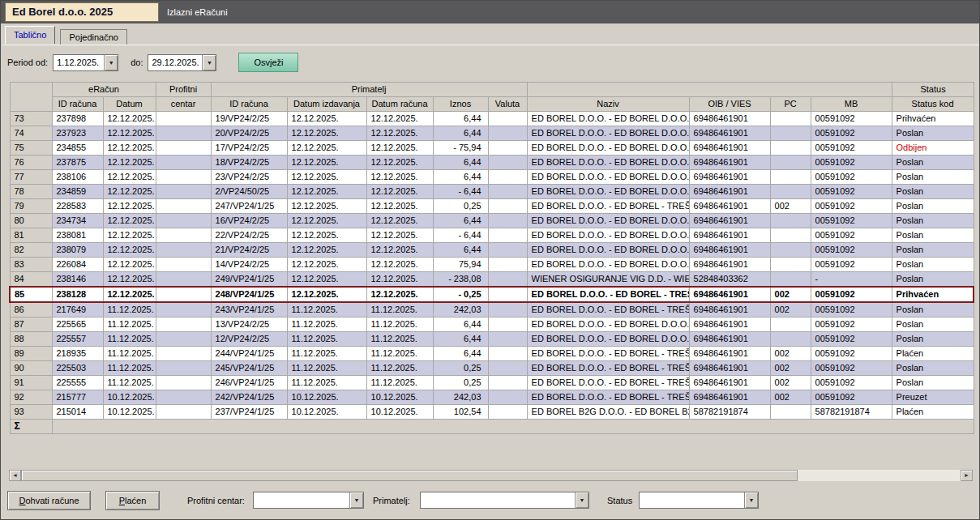 The width and height of the screenshot is (980, 520). What do you see at coordinates (491, 369) in the screenshot?
I see `table-row: 9022550311.12.2025.245/VP24/1/2511.12.20…` at bounding box center [491, 369].